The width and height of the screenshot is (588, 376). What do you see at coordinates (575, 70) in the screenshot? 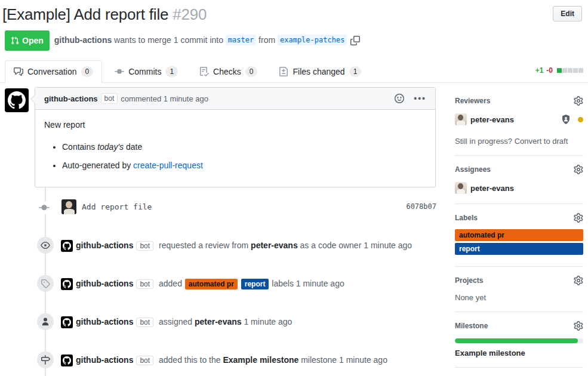
I see `diffstat-block` at bounding box center [575, 70].